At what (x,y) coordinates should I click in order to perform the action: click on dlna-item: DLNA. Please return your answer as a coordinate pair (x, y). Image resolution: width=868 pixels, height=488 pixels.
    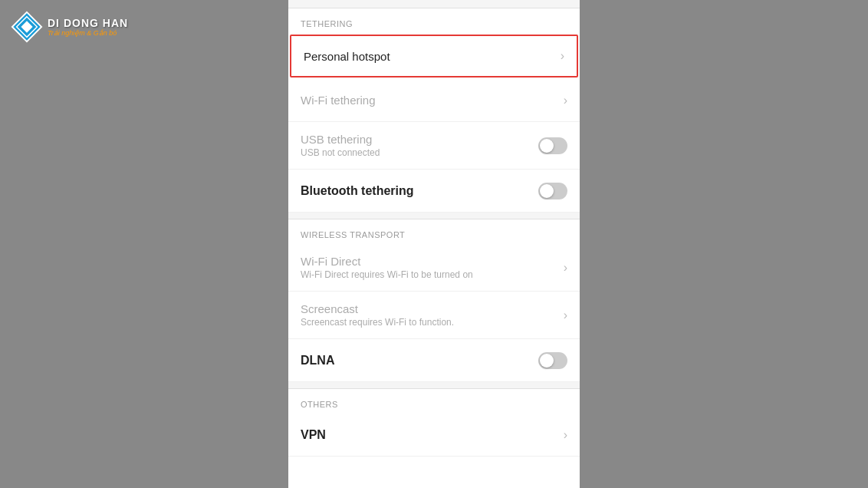
    Looking at the image, I should click on (434, 361).